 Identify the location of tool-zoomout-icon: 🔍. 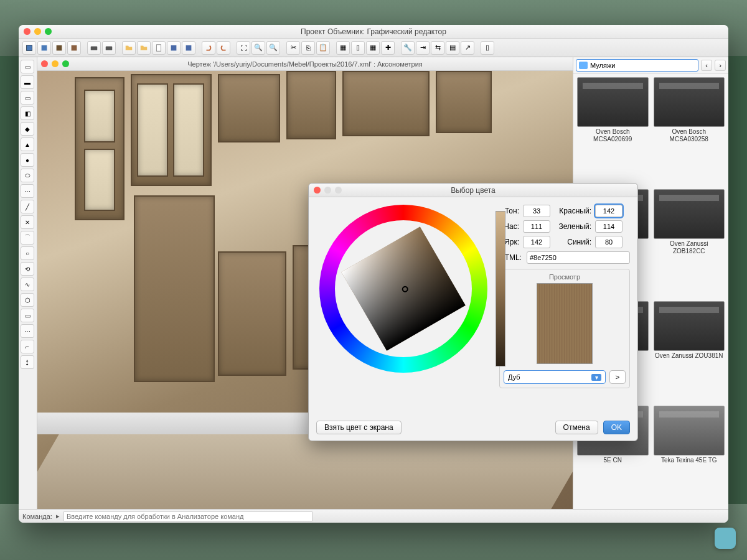
(273, 48).